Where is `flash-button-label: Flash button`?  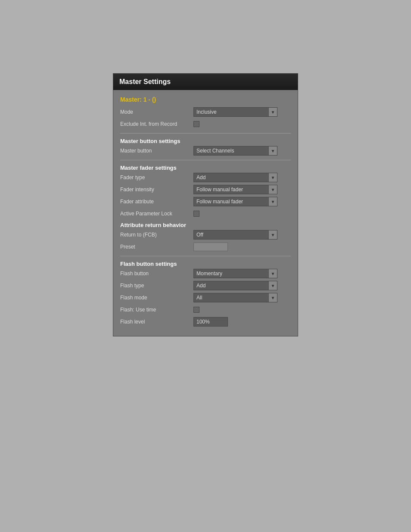
flash-button-label: Flash button is located at coordinates (157, 274).